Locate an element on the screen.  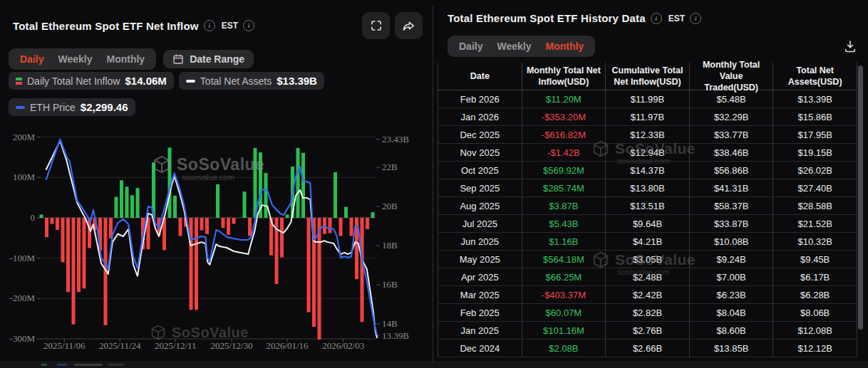
value-cell: $13.51B is located at coordinates (648, 206).